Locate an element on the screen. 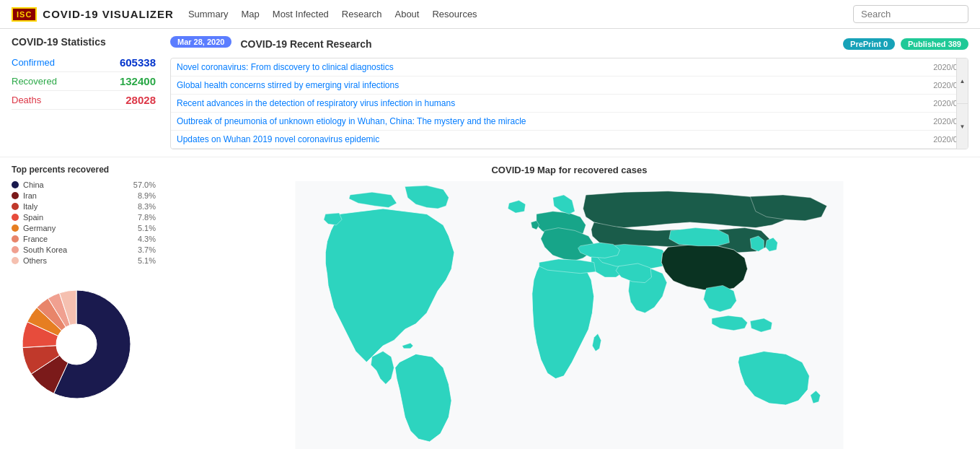 This screenshot has width=980, height=449. nav-about: About is located at coordinates (407, 14).